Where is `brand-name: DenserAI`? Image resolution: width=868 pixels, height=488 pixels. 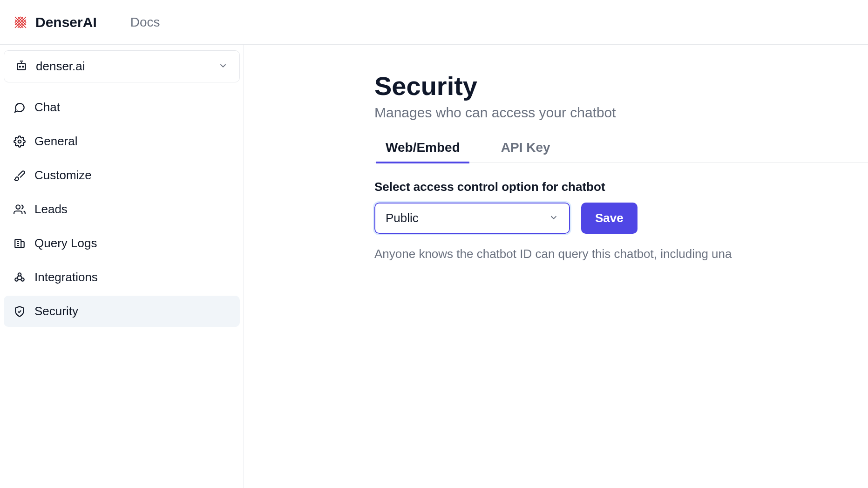
brand-name: DenserAI is located at coordinates (66, 22).